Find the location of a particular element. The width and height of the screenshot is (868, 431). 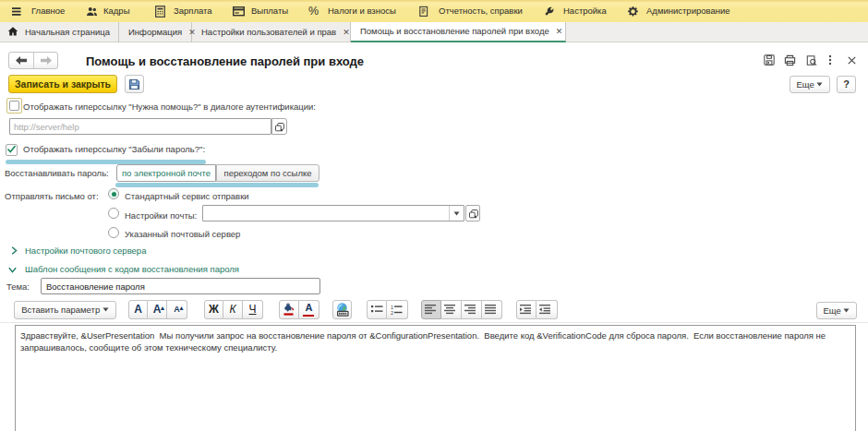

svg-text: 1 is located at coordinates (392, 307).